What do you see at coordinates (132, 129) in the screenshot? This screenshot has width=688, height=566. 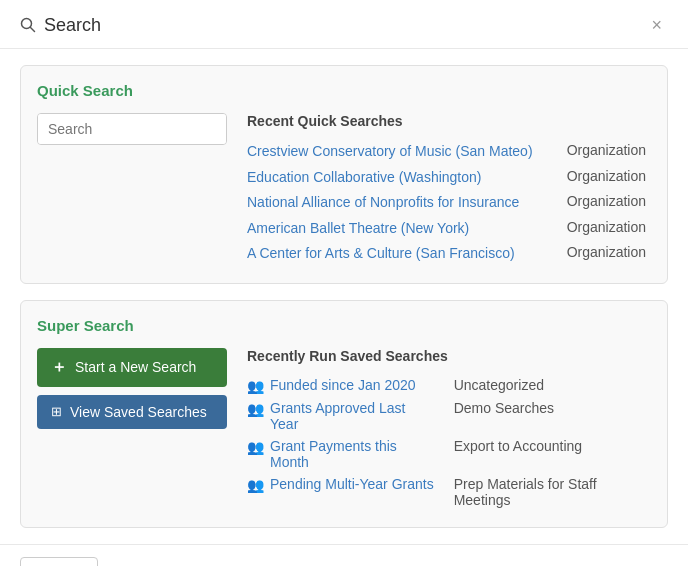 I see `search-input` at bounding box center [132, 129].